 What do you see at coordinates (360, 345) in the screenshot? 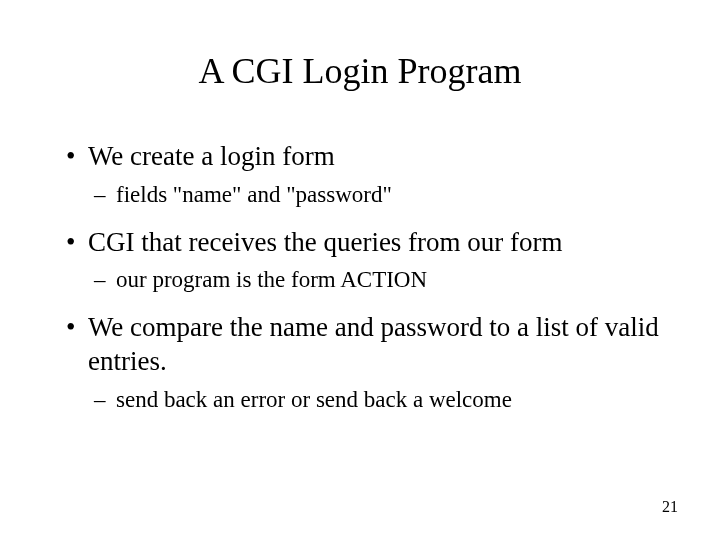
I see `bullet-item: We compare the name and password to a li…` at bounding box center [360, 345].